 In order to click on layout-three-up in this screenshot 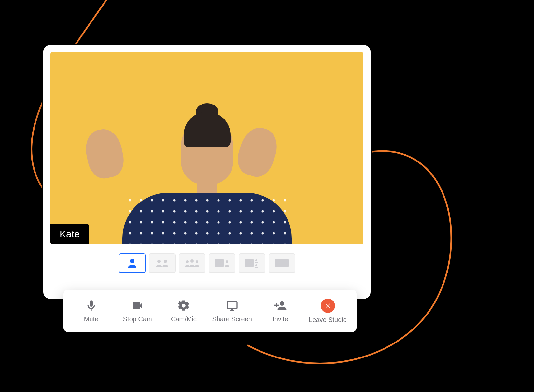, I will do `click(192, 263)`.